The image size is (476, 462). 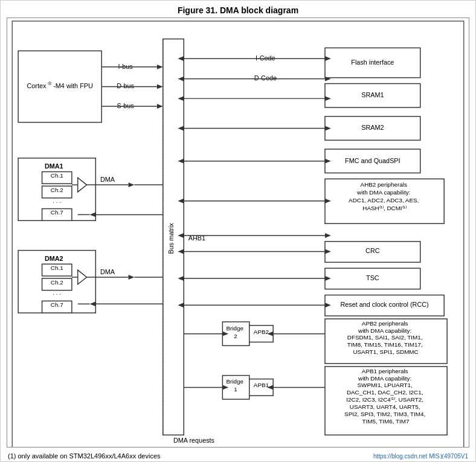 I want to click on flash-label: Flash interface, so click(x=372, y=62).